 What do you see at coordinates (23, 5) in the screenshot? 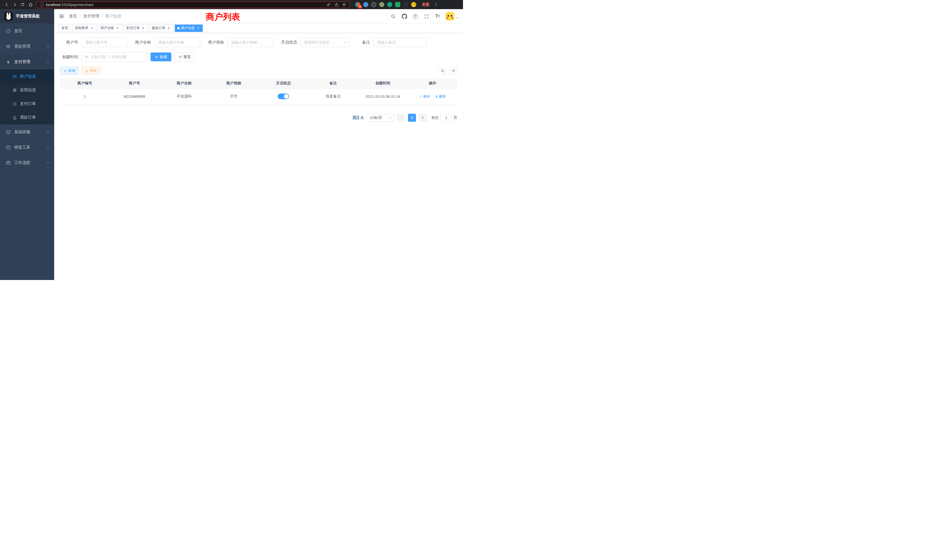
I see `browser-refresh-icon` at bounding box center [23, 5].